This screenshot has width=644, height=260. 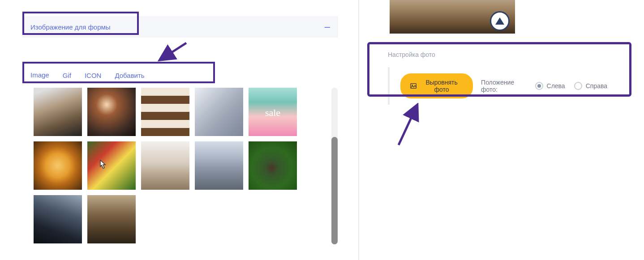 What do you see at coordinates (442, 86) in the screenshot?
I see `align-photo-label: Выровнять фото` at bounding box center [442, 86].